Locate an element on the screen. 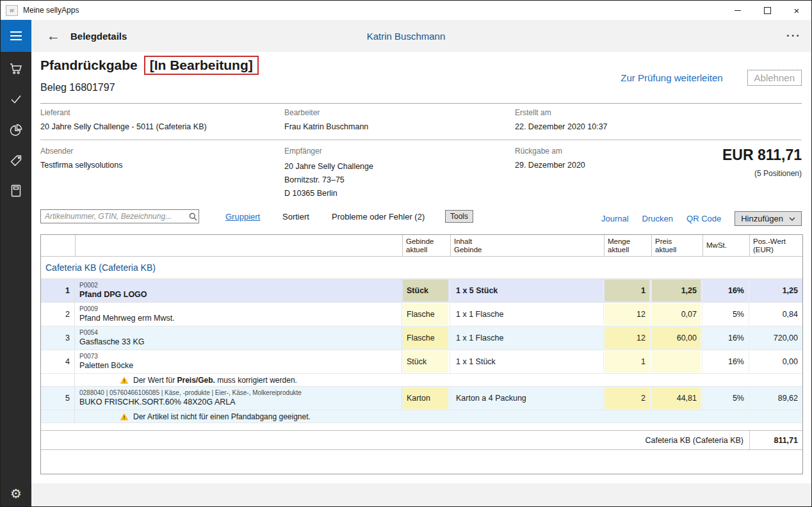 This screenshot has height=507, width=812. reject-button: Ablehnen is located at coordinates (775, 78).